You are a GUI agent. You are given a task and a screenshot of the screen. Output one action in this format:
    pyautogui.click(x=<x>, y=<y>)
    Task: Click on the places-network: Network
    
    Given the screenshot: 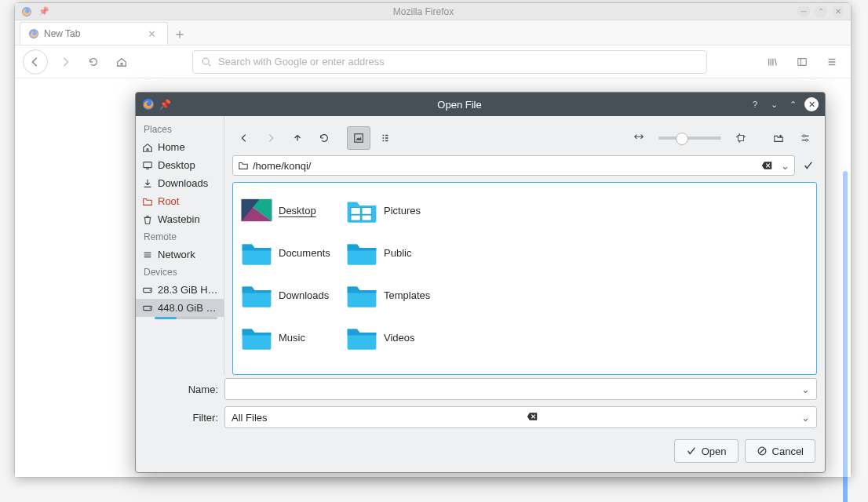 What is the action you would take?
    pyautogui.click(x=180, y=254)
    